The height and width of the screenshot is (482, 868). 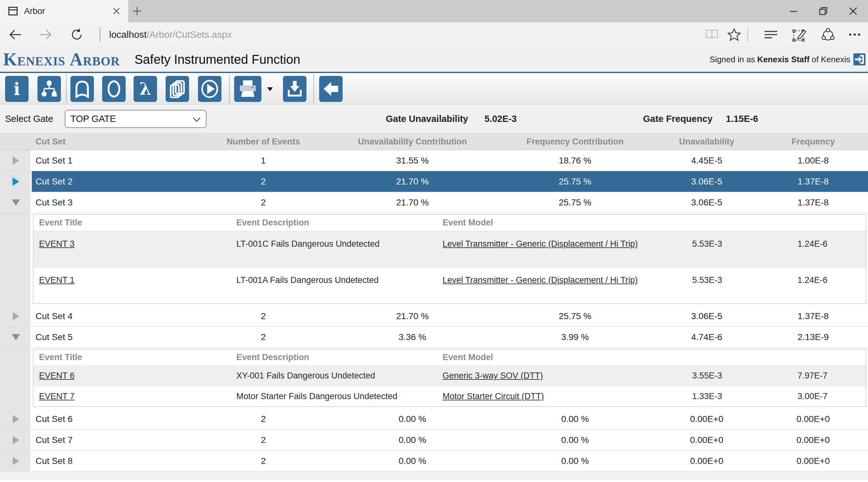 What do you see at coordinates (64, 11) in the screenshot?
I see `browser-tab: Arbor` at bounding box center [64, 11].